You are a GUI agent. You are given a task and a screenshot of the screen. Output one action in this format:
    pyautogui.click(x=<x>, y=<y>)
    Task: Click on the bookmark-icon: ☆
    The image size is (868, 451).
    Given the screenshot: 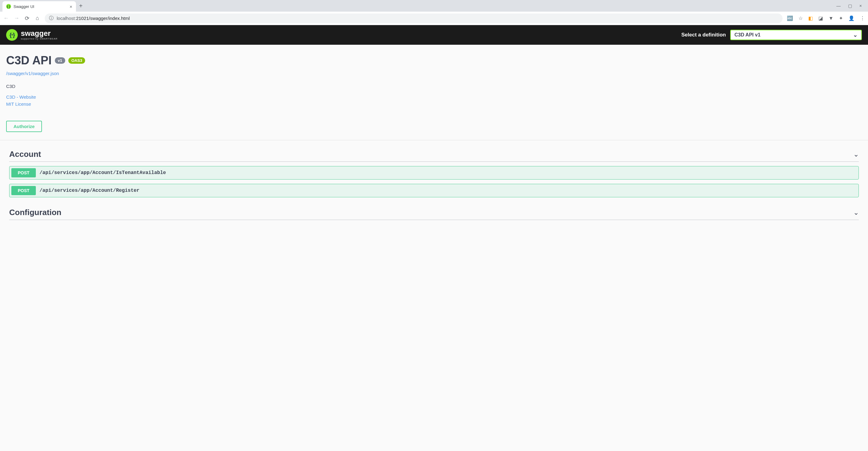 What is the action you would take?
    pyautogui.click(x=801, y=18)
    